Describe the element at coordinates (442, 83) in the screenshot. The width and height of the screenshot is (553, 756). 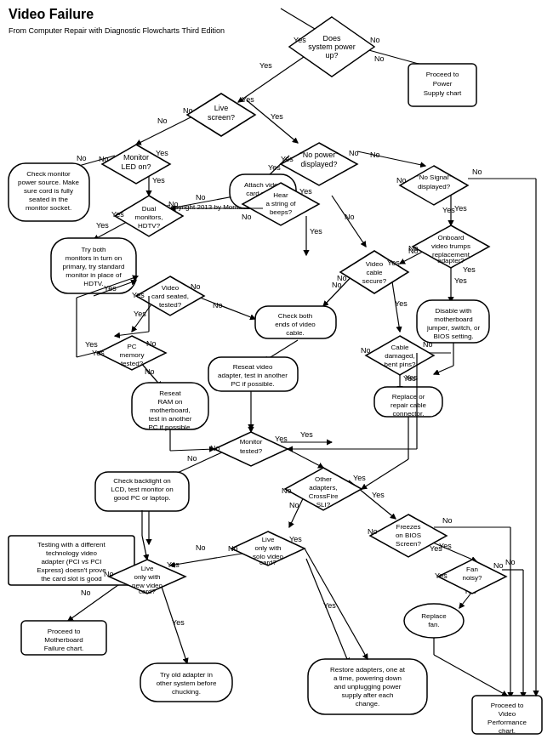
I see `svg-text: Power` at that location.